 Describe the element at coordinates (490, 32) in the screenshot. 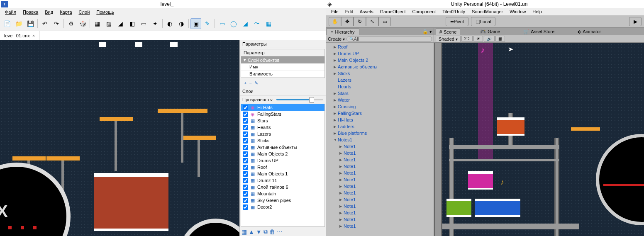

I see `tab-game: 🎮 Game` at that location.